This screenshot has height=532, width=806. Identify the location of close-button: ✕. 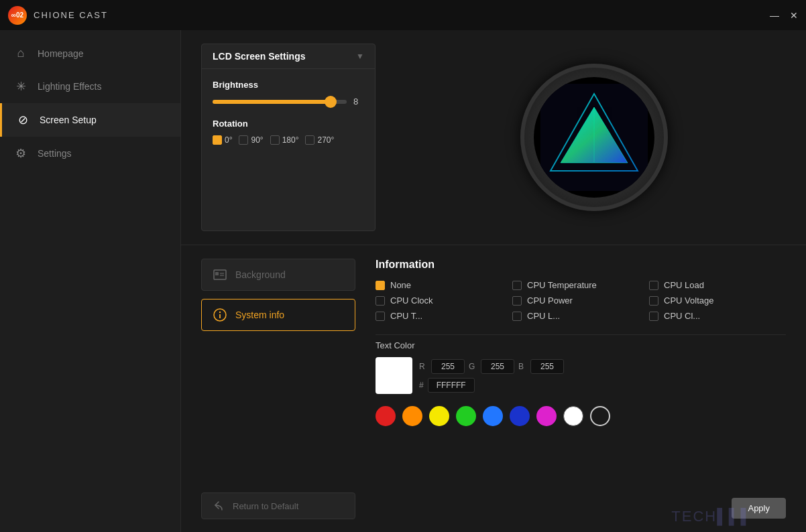
(794, 15).